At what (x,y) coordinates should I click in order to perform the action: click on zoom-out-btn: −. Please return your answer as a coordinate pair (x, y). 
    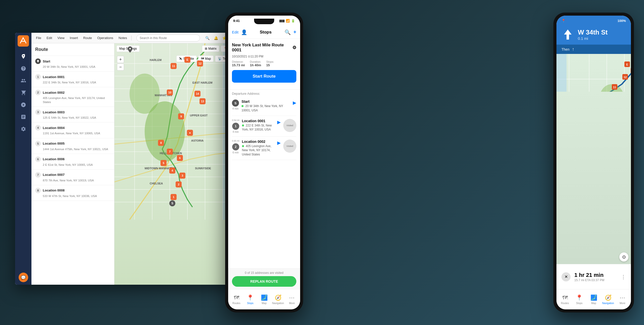
    Looking at the image, I should click on (120, 67).